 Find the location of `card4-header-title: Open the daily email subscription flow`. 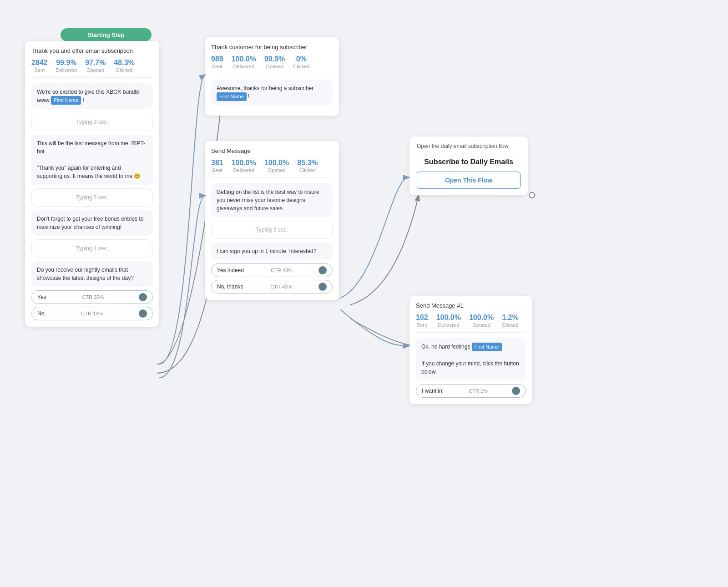

card4-header-title: Open the daily email subscription flow is located at coordinates (469, 148).